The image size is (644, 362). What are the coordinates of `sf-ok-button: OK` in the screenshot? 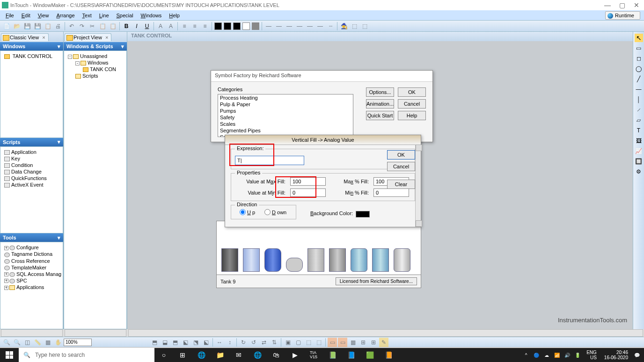 It's located at (412, 92).